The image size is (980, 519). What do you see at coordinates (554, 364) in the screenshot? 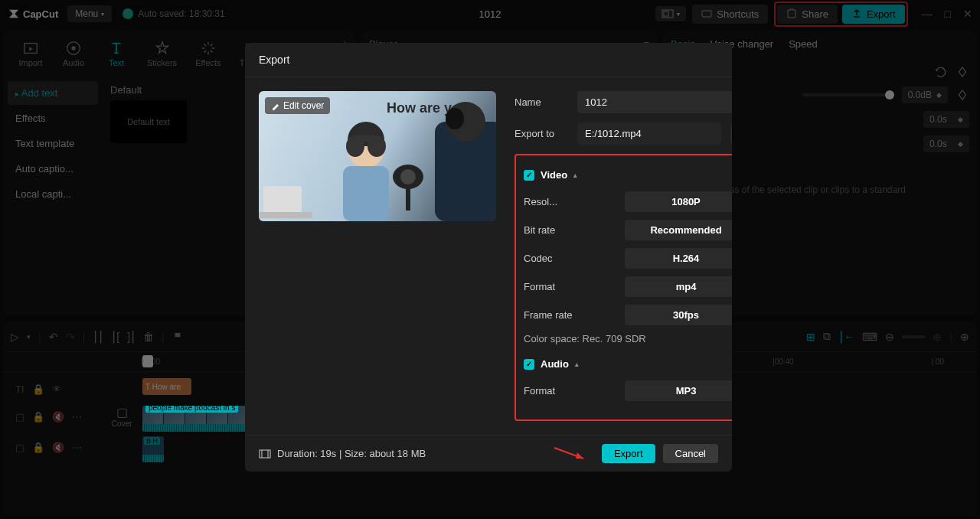
I see `audio-section-label: Audio` at bounding box center [554, 364].